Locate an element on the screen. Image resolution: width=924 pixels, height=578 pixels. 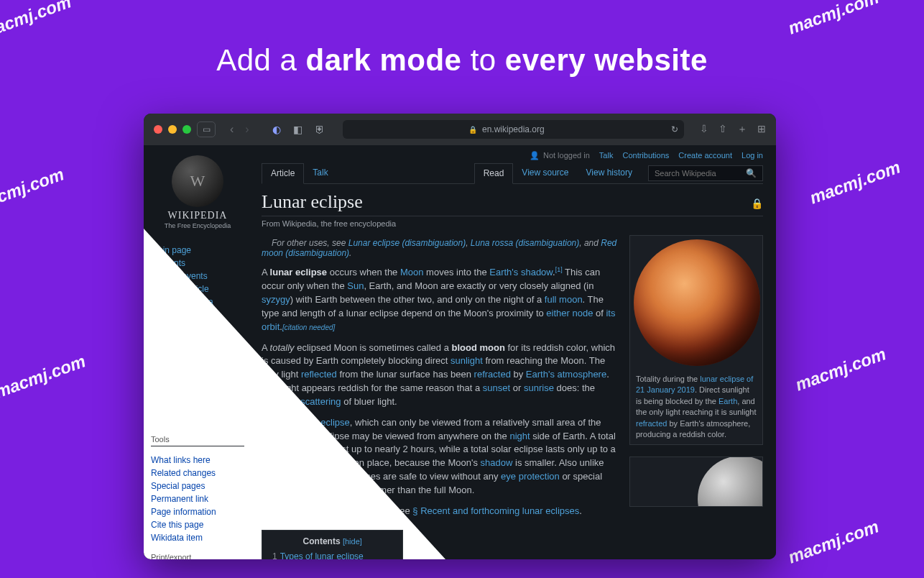
sidebar-link: Learn to edit is located at coordinates (198, 381).